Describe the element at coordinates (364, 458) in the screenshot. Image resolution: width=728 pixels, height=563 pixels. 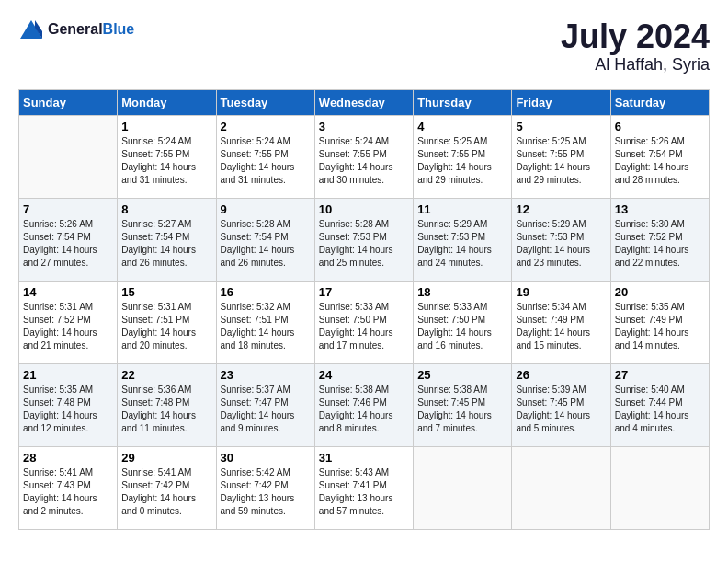
I see `day-number: 31` at that location.